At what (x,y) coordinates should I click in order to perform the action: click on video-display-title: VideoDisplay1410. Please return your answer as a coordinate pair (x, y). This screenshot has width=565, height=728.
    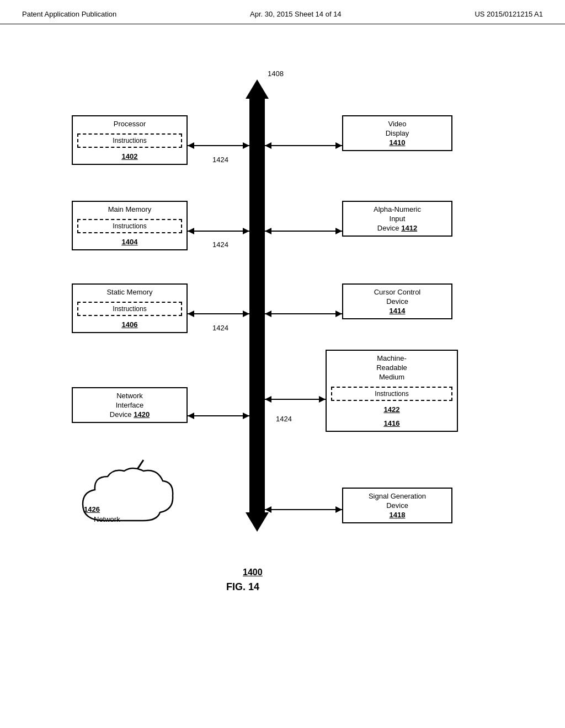
    Looking at the image, I should click on (397, 133).